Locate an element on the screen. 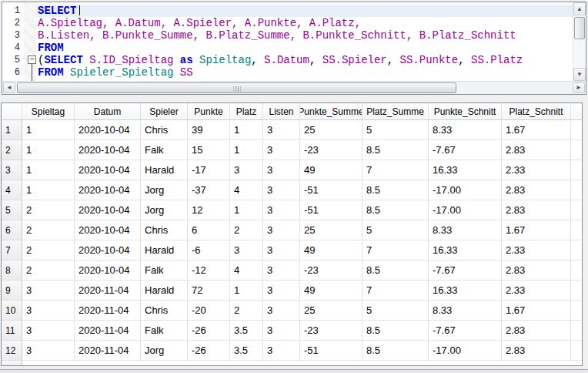  editor-vertical-scrollbar: ▲ ▼ is located at coordinates (579, 42).